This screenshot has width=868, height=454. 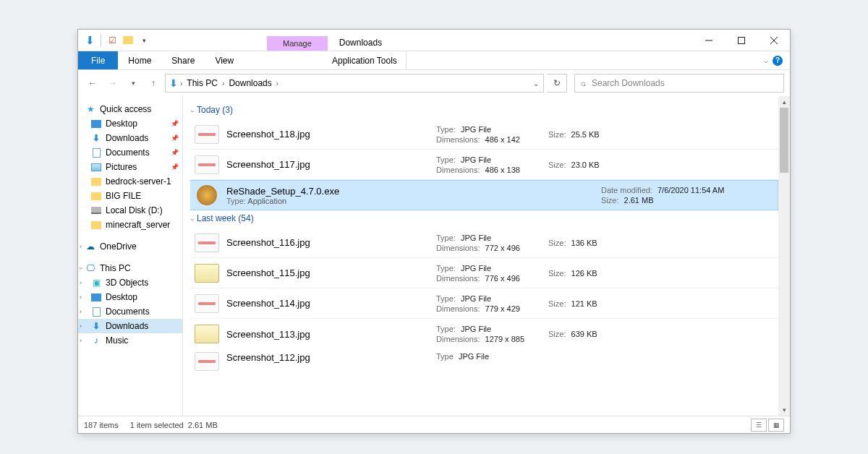 What do you see at coordinates (557, 83) in the screenshot?
I see `refresh-button: ↻` at bounding box center [557, 83].